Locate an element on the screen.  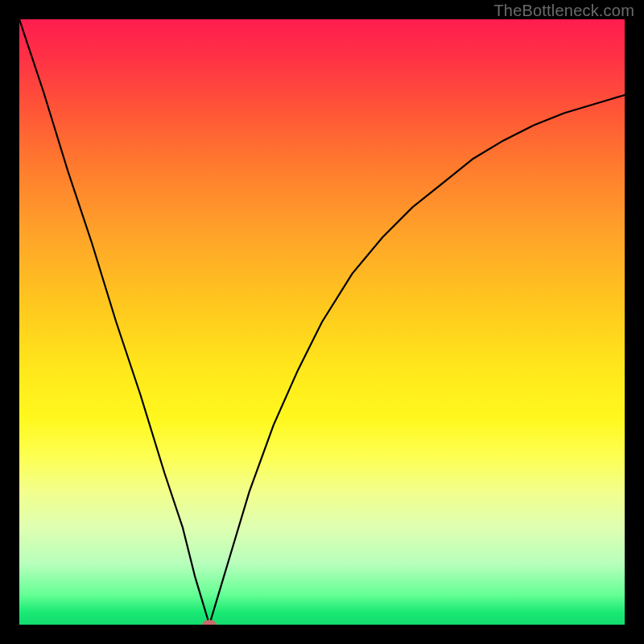
attribution-text: TheBottleneck.com is located at coordinates (564, 11).